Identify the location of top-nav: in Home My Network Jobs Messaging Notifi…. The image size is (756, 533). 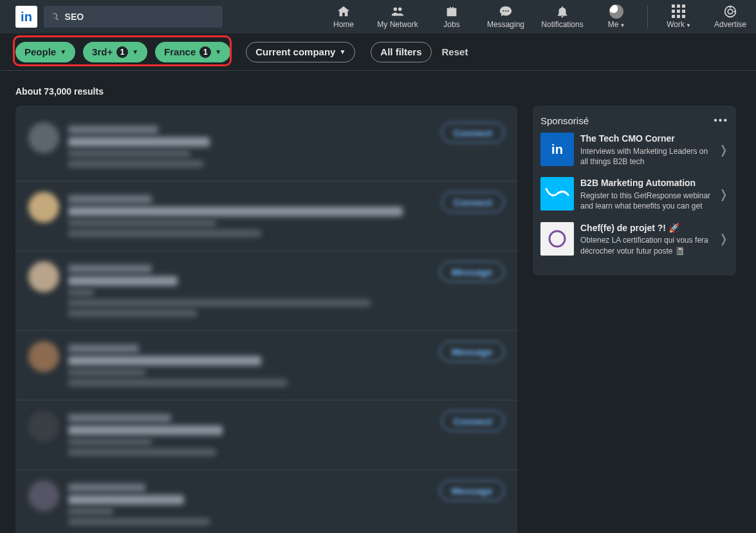
(378, 17).